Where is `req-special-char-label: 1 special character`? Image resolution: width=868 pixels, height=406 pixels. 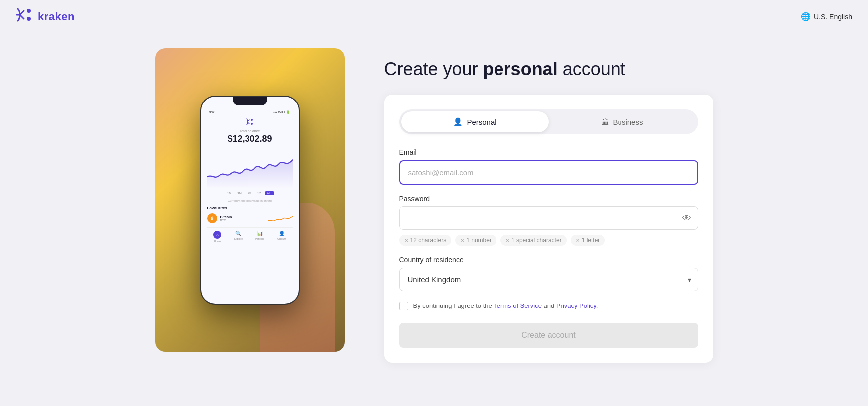 req-special-char-label: 1 special character is located at coordinates (537, 240).